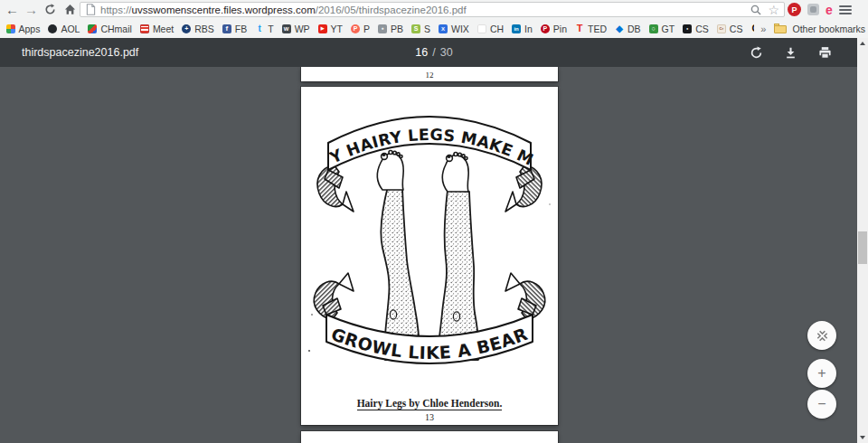 This screenshot has height=443, width=868. I want to click on fit-to-page-icon, so click(823, 336).